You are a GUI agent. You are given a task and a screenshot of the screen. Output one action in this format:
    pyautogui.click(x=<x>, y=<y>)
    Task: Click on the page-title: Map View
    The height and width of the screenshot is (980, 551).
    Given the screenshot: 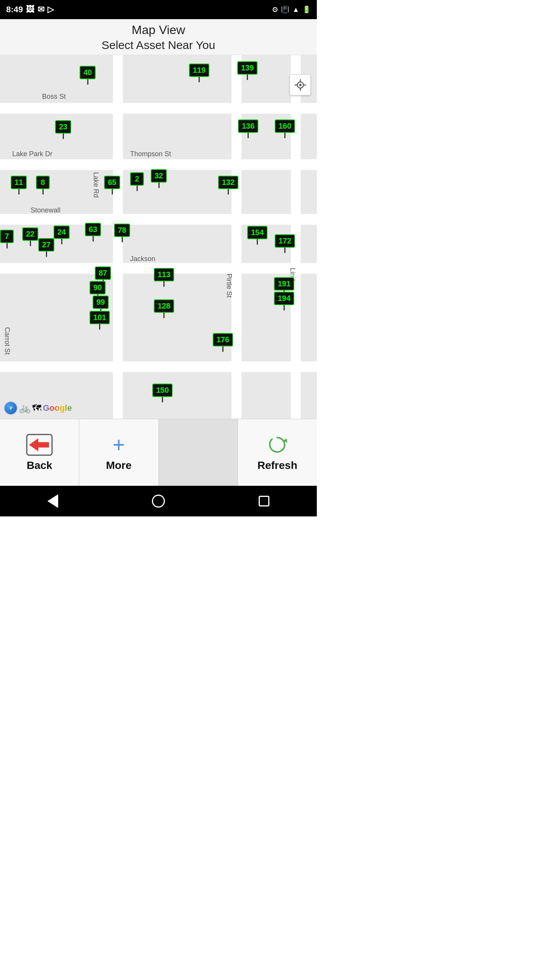 What is the action you would take?
    pyautogui.click(x=158, y=30)
    